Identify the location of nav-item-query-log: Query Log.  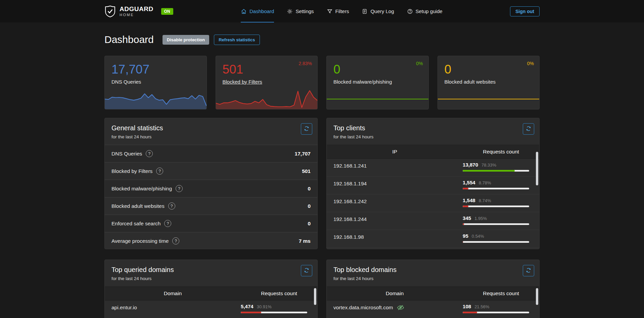
(378, 11).